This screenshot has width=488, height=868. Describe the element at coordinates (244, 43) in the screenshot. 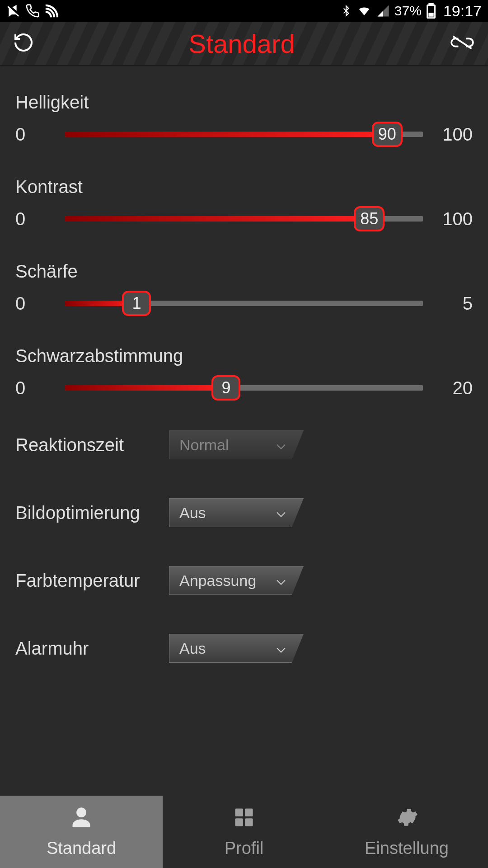

I see `app-header: Standard` at that location.